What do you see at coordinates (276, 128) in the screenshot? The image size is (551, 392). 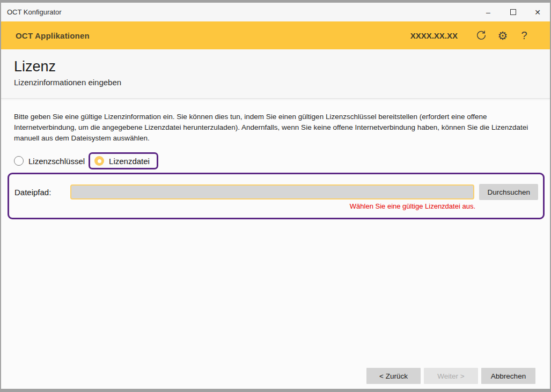 I see `intro-text: Bitte geben Sie eine gültige Lizenzinfor…` at bounding box center [276, 128].